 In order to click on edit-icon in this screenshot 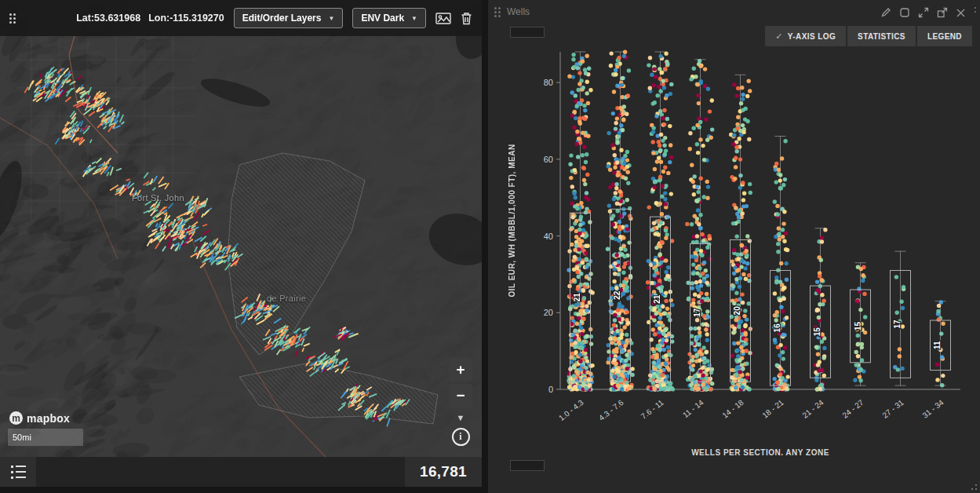, I will do `click(886, 13)`.